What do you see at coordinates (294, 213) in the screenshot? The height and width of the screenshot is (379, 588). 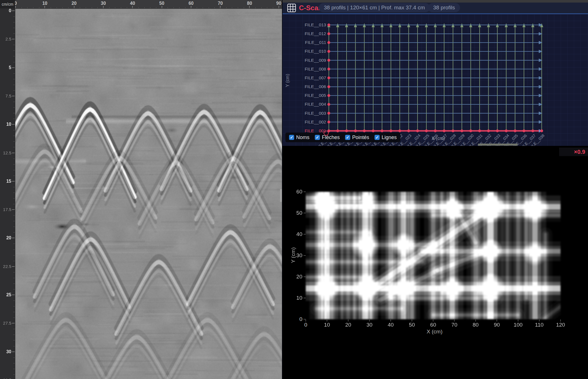 I see `heatmap-y-tick: 50` at bounding box center [294, 213].